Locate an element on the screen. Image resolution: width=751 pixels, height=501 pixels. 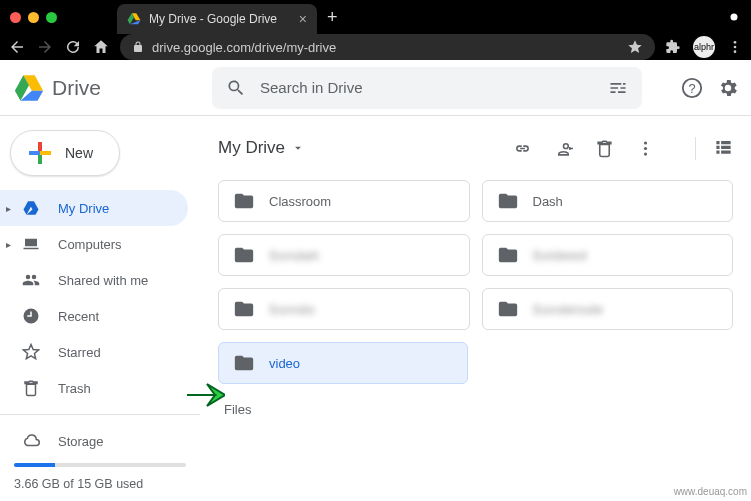
lock-icon is located at coordinates (138, 47).